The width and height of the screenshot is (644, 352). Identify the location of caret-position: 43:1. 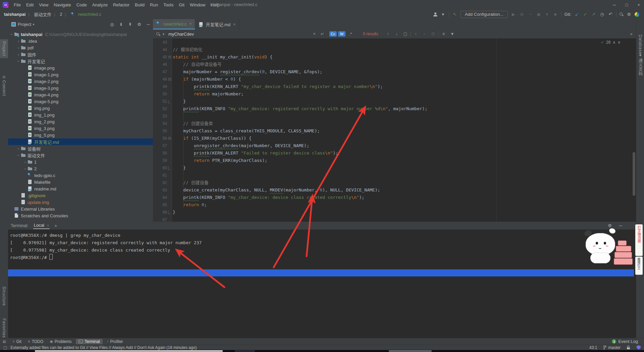
(593, 348).